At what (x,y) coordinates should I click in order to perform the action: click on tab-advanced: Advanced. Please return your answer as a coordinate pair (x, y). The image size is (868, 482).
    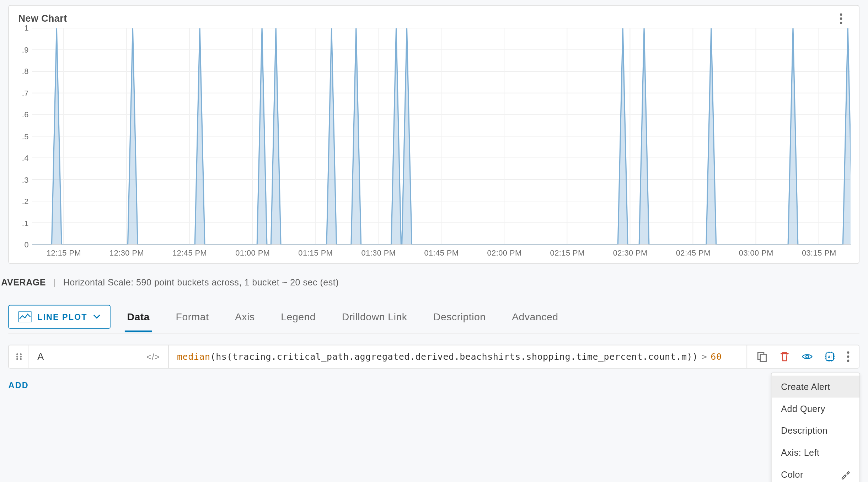
    Looking at the image, I should click on (535, 322).